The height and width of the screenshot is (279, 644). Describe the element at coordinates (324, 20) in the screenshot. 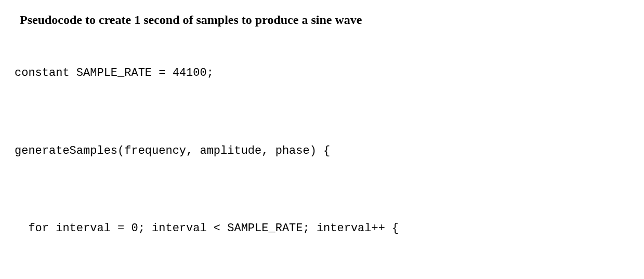

I see `pseudocode-title: Pseudocode to create 1 second of samples…` at that location.